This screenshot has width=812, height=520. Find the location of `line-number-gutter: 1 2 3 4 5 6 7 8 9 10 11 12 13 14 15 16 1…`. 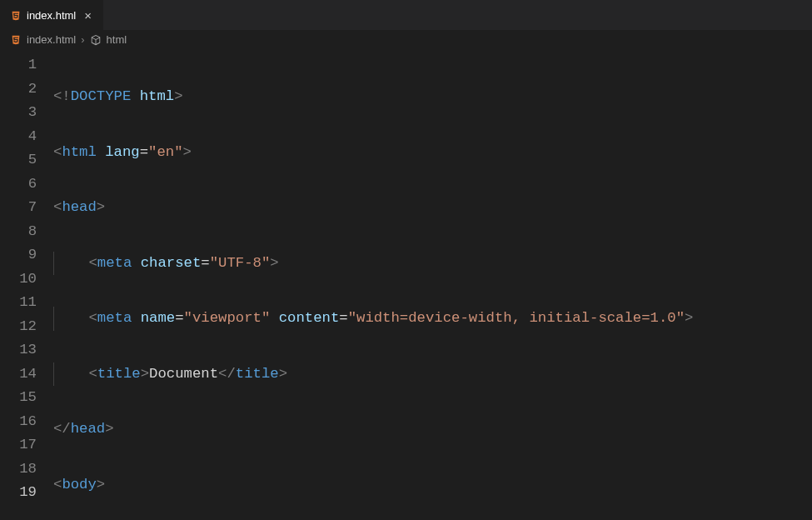

line-number-gutter: 1 2 3 4 5 6 7 8 9 10 11 12 13 14 15 16 1… is located at coordinates (27, 287).